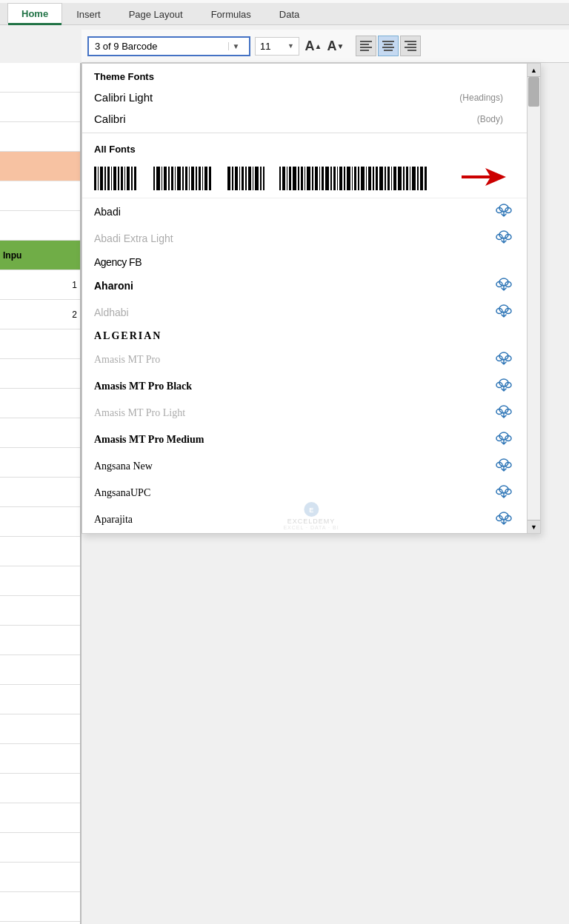  I want to click on cloud-download-icon-abadi, so click(504, 212).